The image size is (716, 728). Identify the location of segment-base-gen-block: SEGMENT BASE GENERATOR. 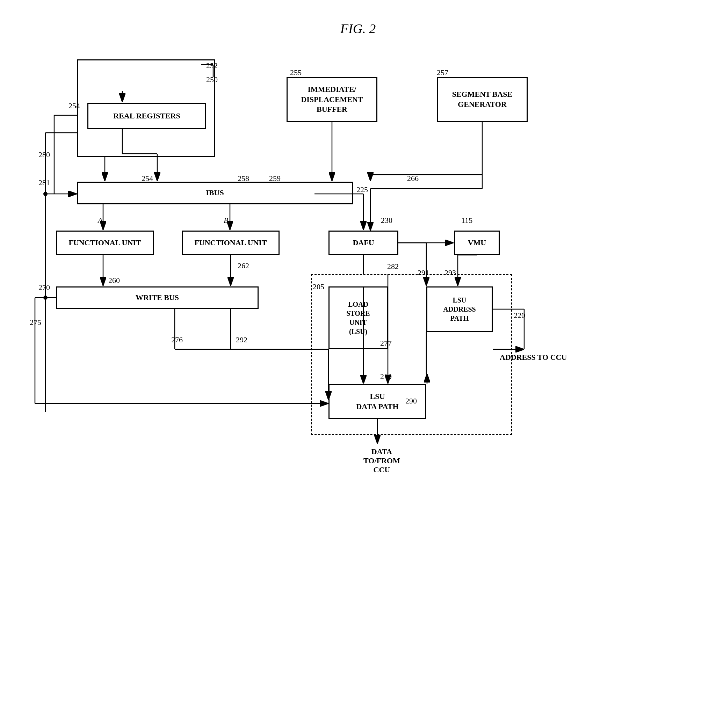
(482, 99).